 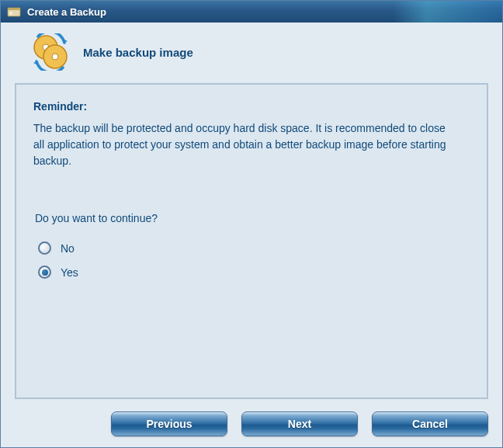 What do you see at coordinates (253, 248) in the screenshot?
I see `radio-option-no: No` at bounding box center [253, 248].